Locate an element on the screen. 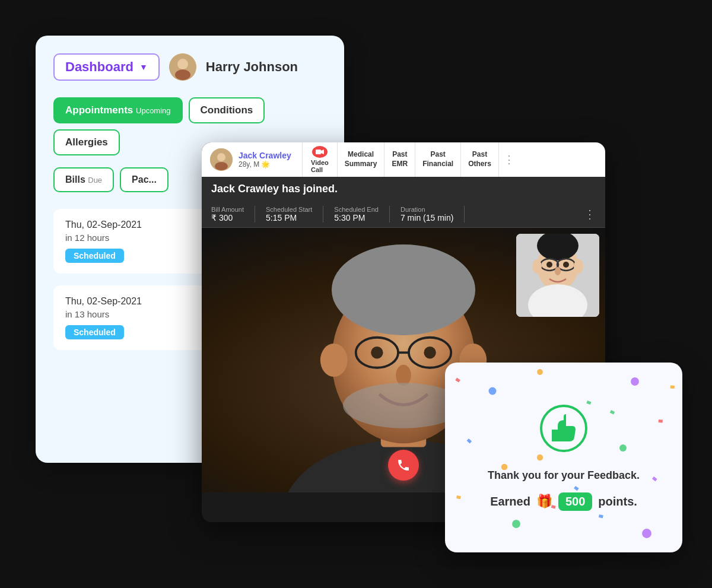 This screenshot has width=712, height=588. info-bar: Bill Amount ₹ 300 Scheduled Start 5:15 P… is located at coordinates (403, 215).